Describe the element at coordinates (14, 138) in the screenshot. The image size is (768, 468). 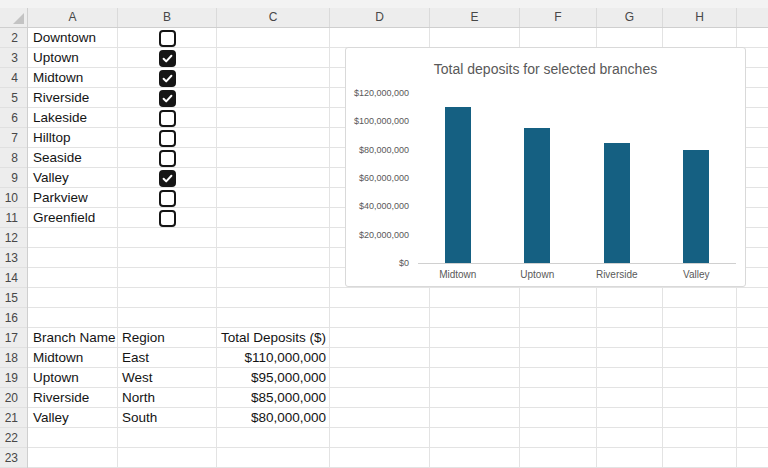
I see `row-header-7: 7` at that location.